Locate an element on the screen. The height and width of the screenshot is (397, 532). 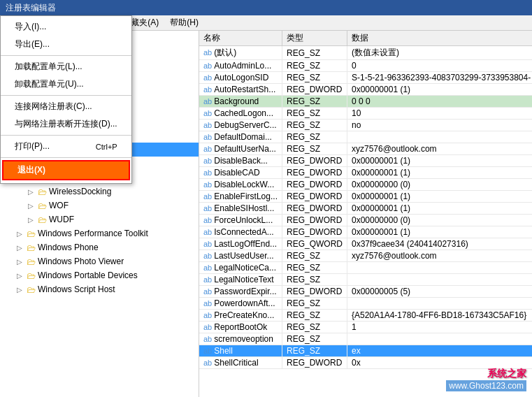
table-row: abPowerdownAft... REG_SZ is located at coordinates (366, 303).